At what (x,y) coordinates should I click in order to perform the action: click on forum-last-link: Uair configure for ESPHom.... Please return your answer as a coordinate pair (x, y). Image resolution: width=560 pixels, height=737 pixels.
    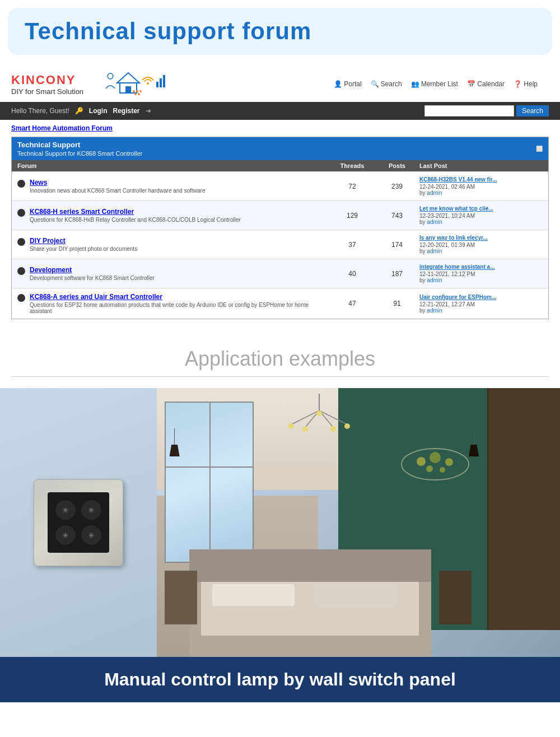
    Looking at the image, I should click on (481, 297).